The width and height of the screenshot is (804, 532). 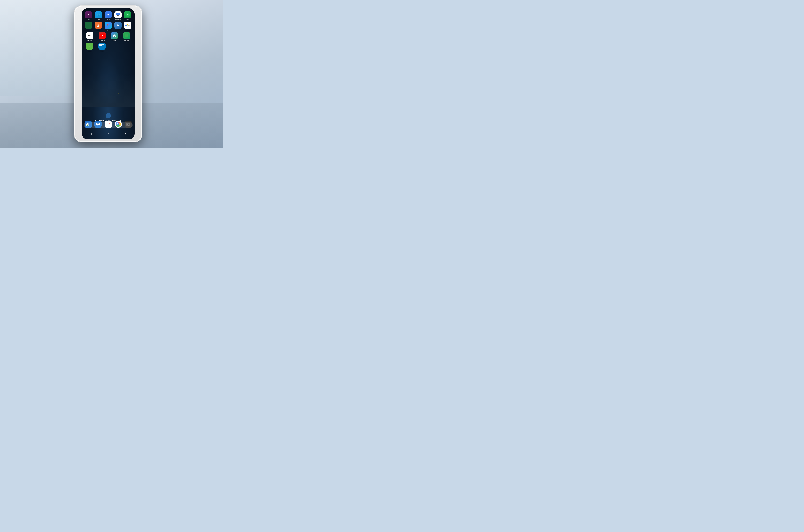 What do you see at coordinates (108, 26) in the screenshot?
I see `app-play-store: Play Store` at bounding box center [108, 26].